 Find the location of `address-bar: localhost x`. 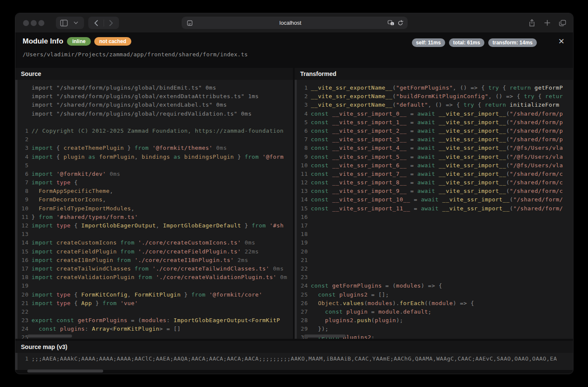

address-bar: localhost x is located at coordinates (295, 23).